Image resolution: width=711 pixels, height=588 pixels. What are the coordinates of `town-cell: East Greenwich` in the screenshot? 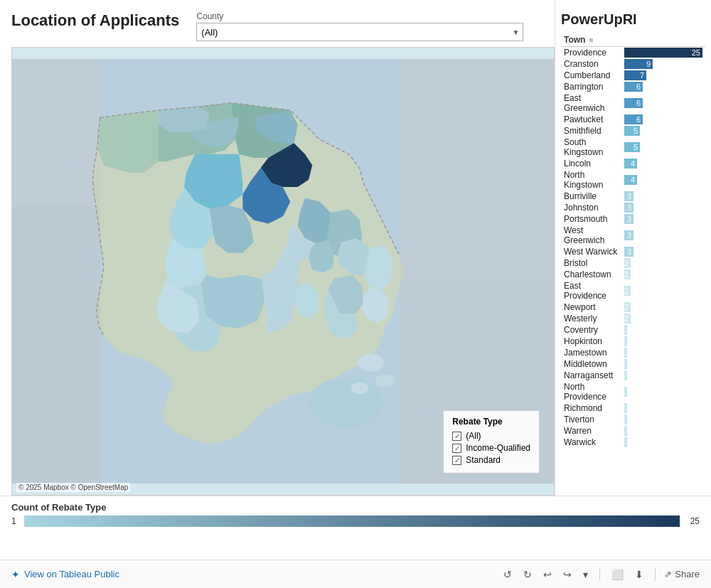 It's located at (592, 103).